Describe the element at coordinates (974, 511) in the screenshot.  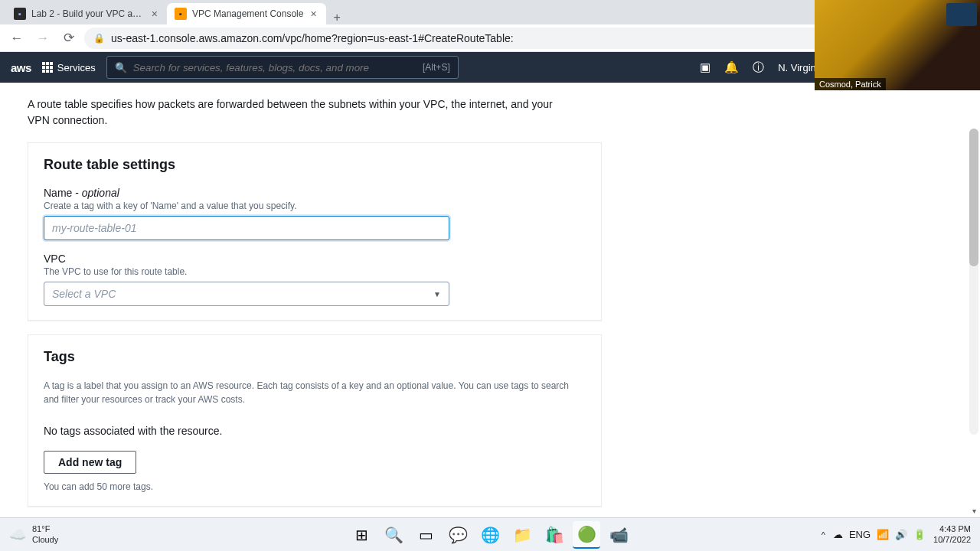
I see `scroll-down-arrow: ▾` at that location.